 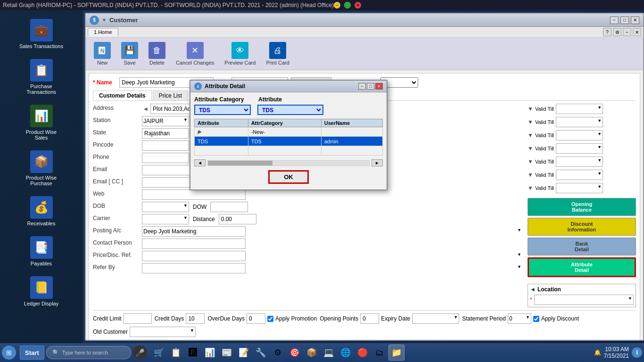 I want to click on win-minimize: −, so click(x=614, y=20).